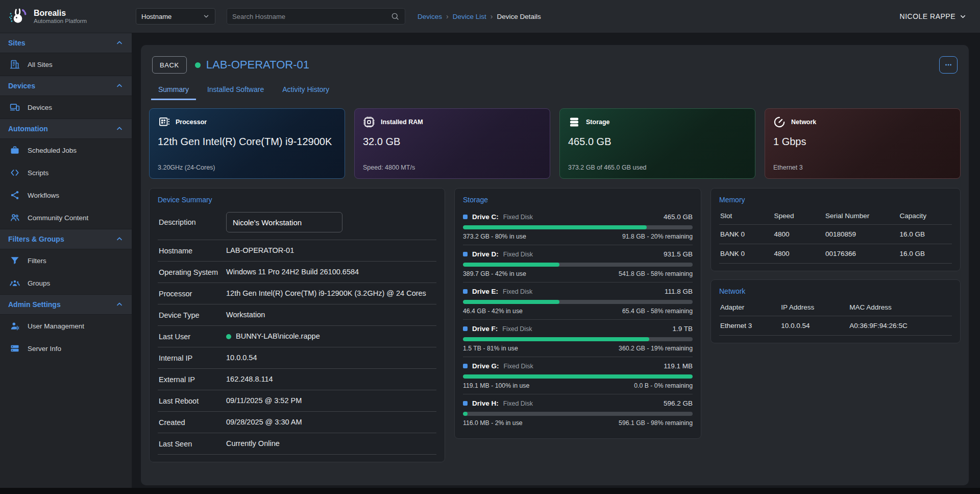 This screenshot has width=980, height=494. I want to click on cpu-icon, so click(164, 122).